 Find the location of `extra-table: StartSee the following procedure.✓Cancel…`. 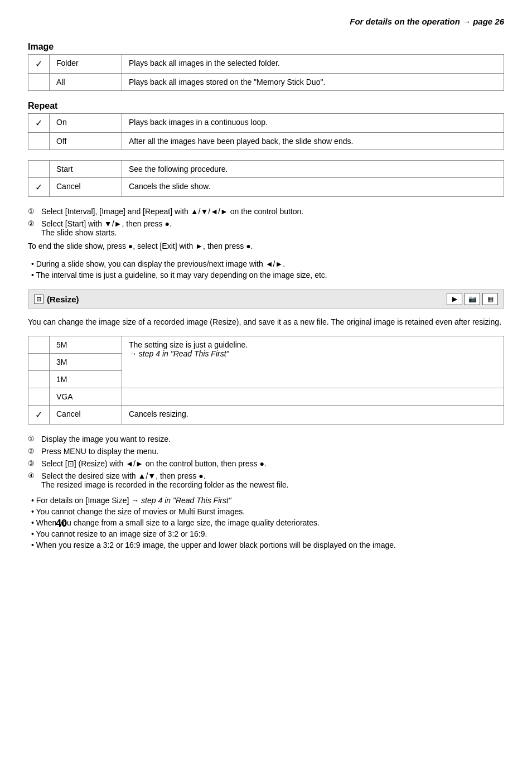

extra-table: StartSee the following procedure.✓Cancel… is located at coordinates (266, 179).